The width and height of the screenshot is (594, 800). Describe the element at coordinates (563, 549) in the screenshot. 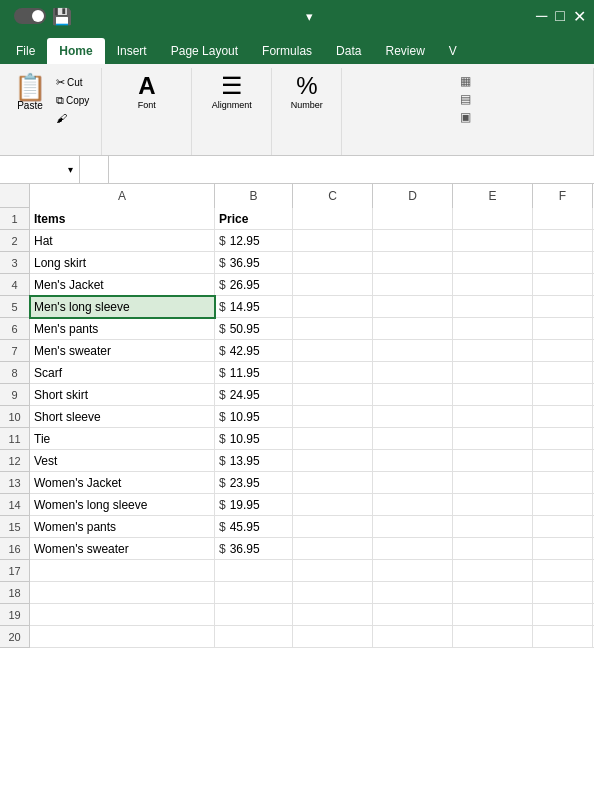

I see `cell-F16` at that location.